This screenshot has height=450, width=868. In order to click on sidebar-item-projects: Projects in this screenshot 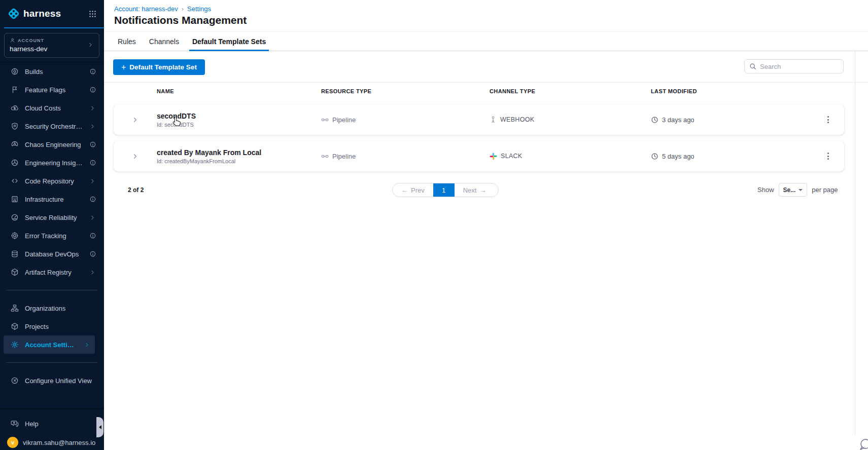, I will do `click(52, 326)`.